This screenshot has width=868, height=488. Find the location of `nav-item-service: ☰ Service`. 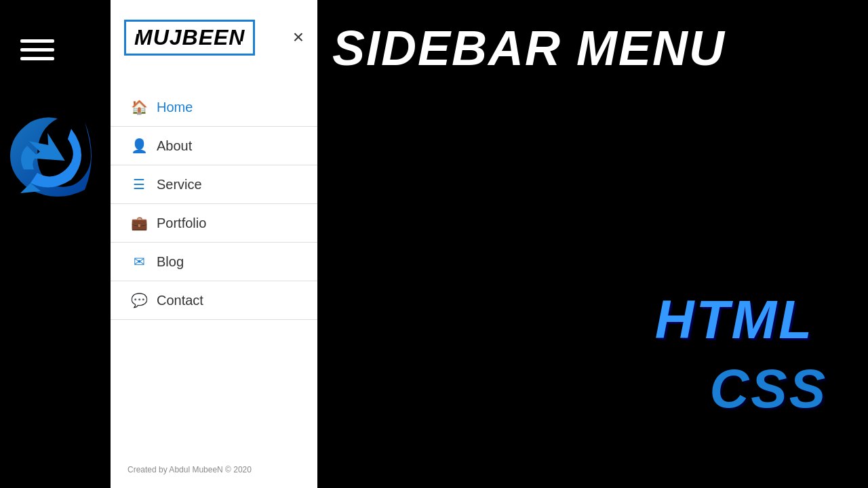

nav-item-service: ☰ Service is located at coordinates (214, 184).